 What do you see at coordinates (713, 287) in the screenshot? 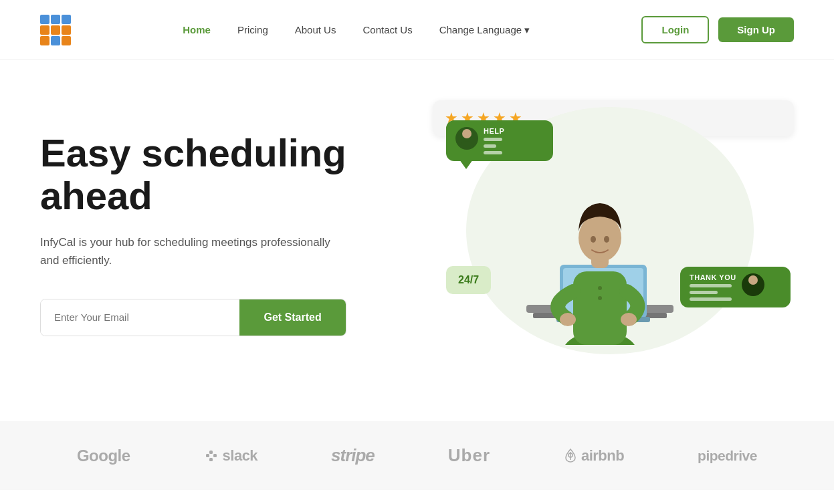
I see `thankyou-bubble-content: THANK YOU` at bounding box center [713, 287].